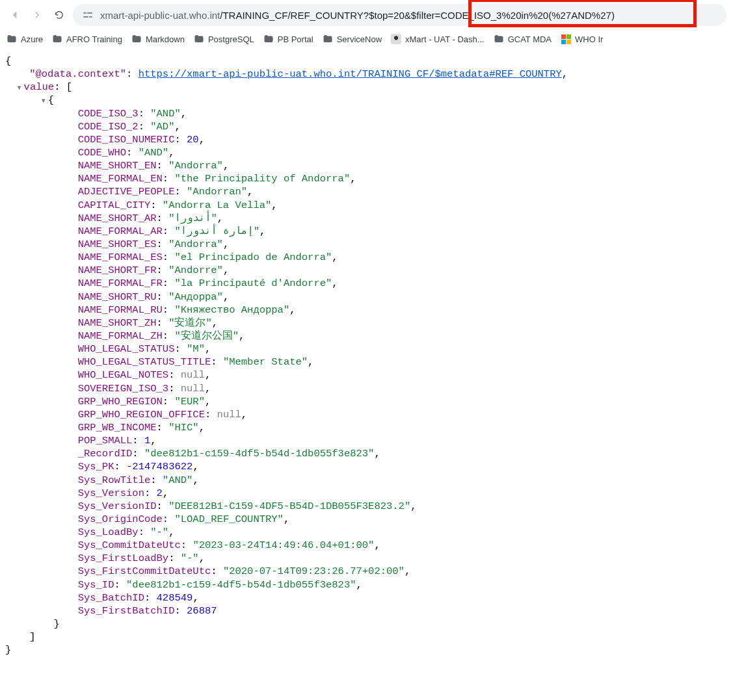 Image resolution: width=733 pixels, height=700 pixels. I want to click on bookmark-item: GCAT MDA, so click(523, 39).